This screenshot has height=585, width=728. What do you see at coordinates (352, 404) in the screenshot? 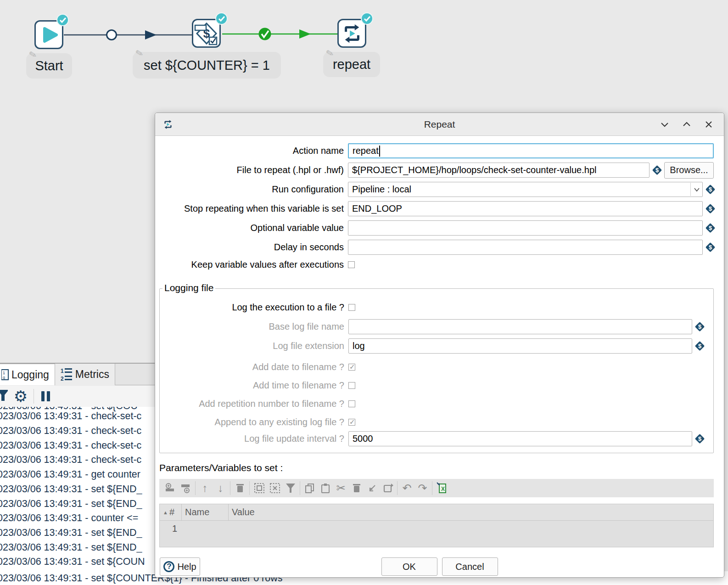
I see `add-repetition-checkbox` at bounding box center [352, 404].